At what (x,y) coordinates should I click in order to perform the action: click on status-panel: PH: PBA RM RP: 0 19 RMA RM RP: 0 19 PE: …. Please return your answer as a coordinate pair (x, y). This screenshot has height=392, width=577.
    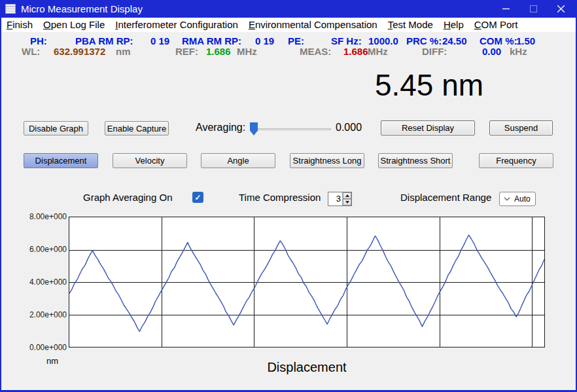
    Looking at the image, I should click on (288, 47).